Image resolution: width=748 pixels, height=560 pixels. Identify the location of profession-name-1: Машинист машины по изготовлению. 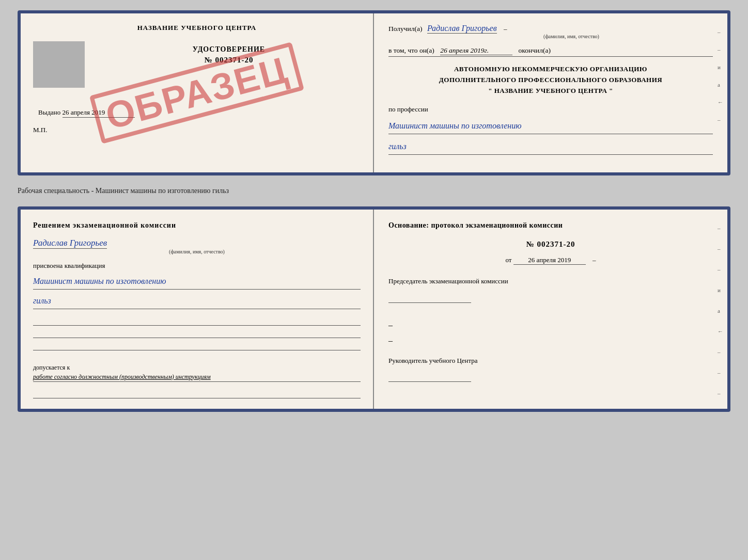
(551, 126).